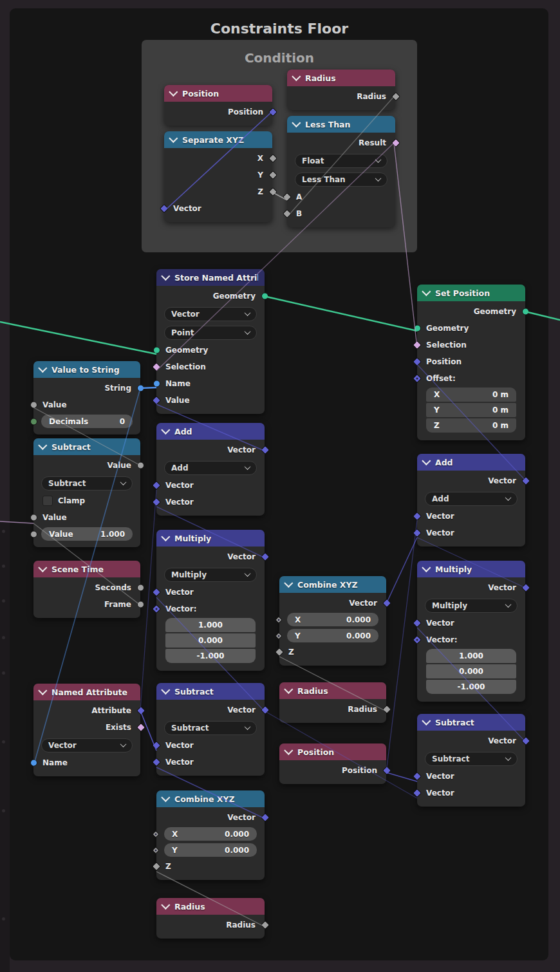  I want to click on int-socket, so click(33, 421).